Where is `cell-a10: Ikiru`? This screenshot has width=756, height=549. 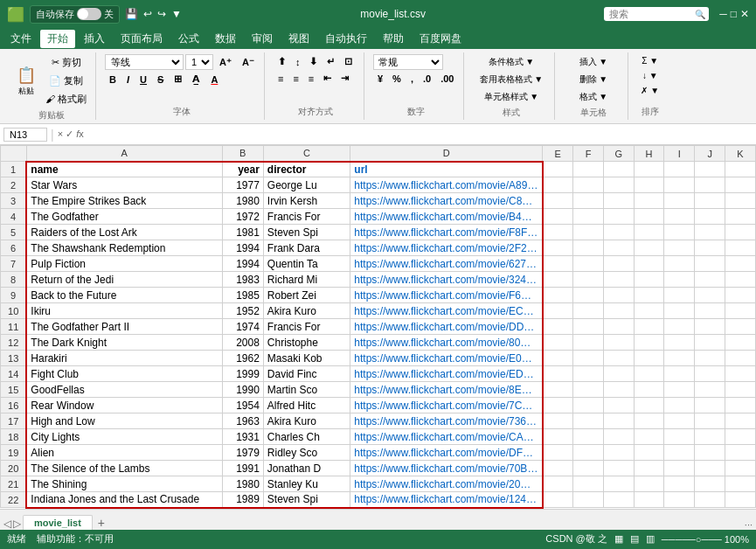
cell-a10: Ikiru is located at coordinates (124, 311).